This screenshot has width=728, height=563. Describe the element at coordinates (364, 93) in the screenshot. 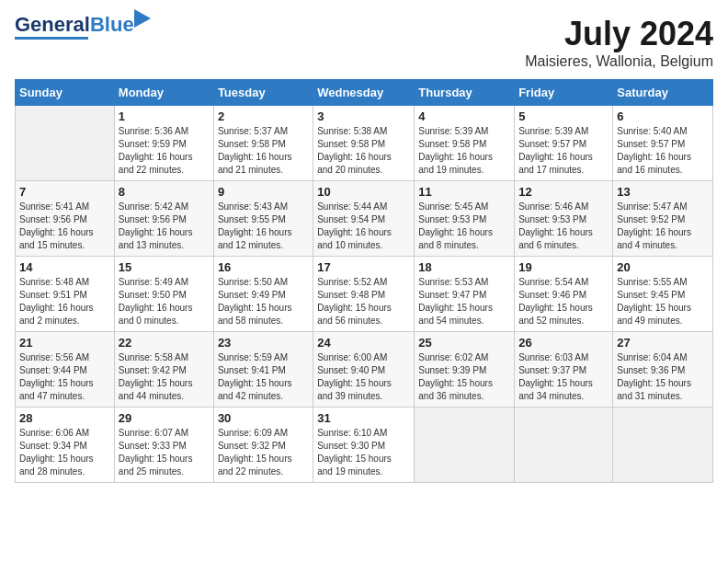

I see `column-header-wednesday: Wednesday` at that location.